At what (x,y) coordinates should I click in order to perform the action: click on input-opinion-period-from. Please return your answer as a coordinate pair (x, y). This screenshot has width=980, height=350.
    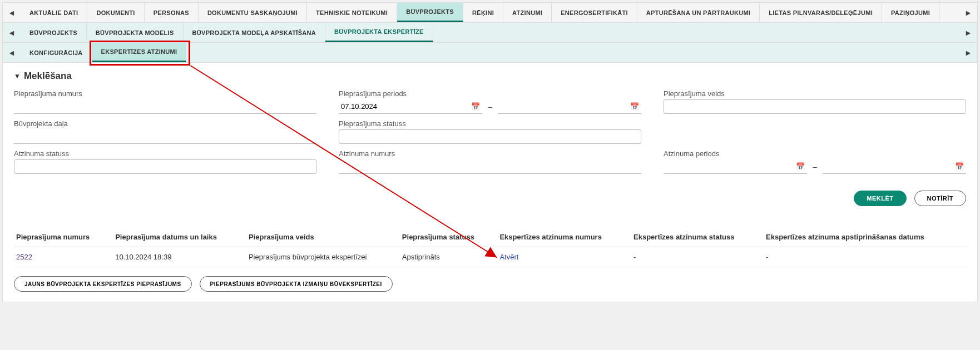
    Looking at the image, I should click on (730, 167).